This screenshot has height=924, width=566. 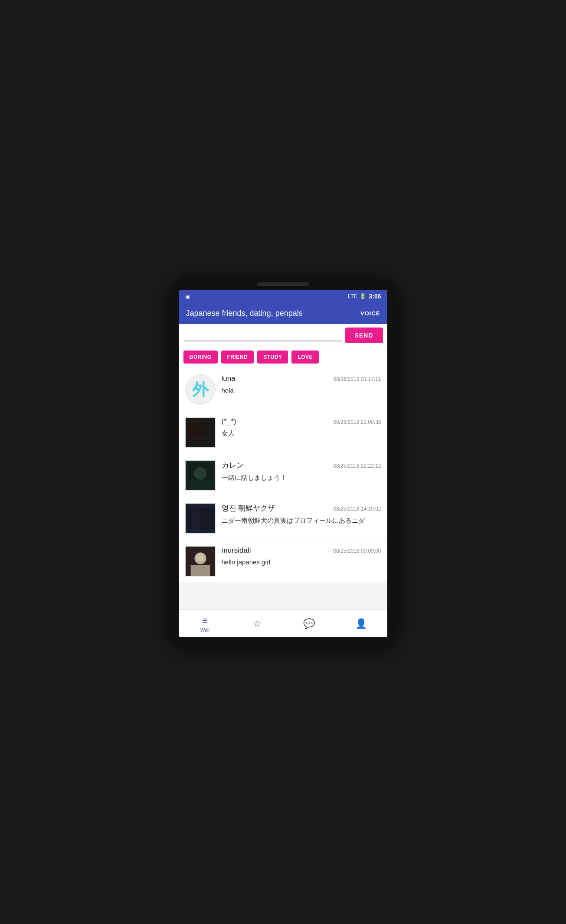 What do you see at coordinates (301, 465) in the screenshot?
I see `msg-header: カレン 08/25/2018 22:22:12` at bounding box center [301, 465].